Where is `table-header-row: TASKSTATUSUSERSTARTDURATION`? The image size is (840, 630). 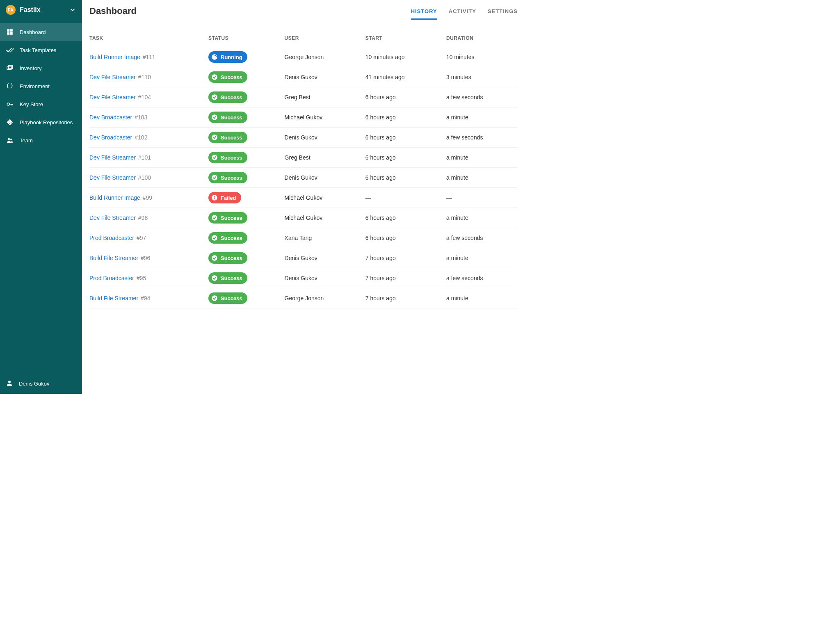
table-header-row: TASKSTATUSUSERSTARTDURATION is located at coordinates (304, 39).